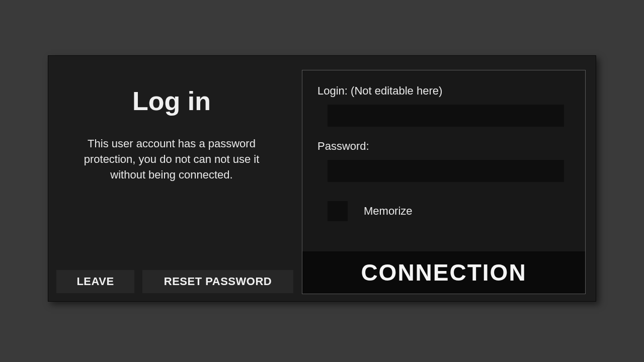 Image resolution: width=644 pixels, height=362 pixels. Describe the element at coordinates (96, 282) in the screenshot. I see `leave-button: LEAVE` at that location.